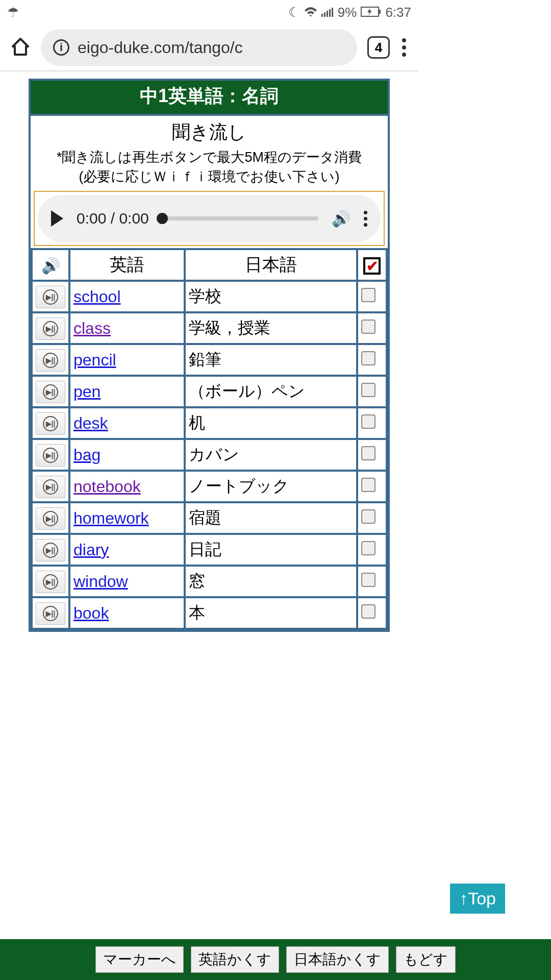  I want to click on play-icon, so click(57, 218).